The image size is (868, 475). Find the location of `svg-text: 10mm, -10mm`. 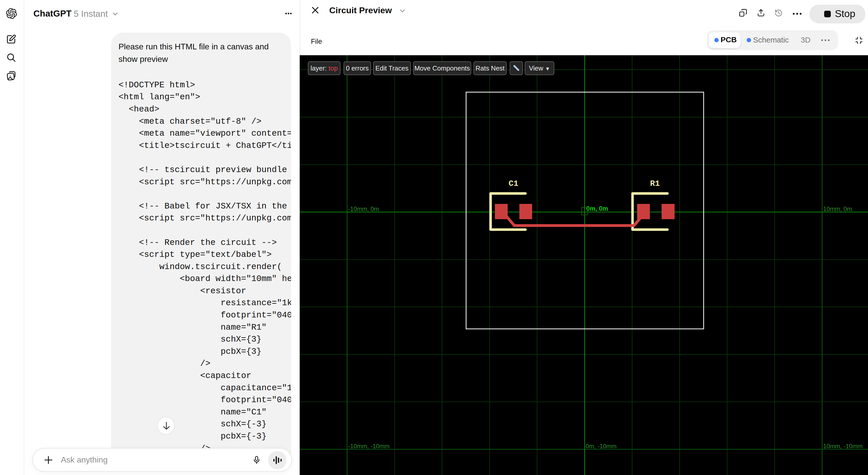

svg-text: 10mm, -10mm is located at coordinates (843, 446).